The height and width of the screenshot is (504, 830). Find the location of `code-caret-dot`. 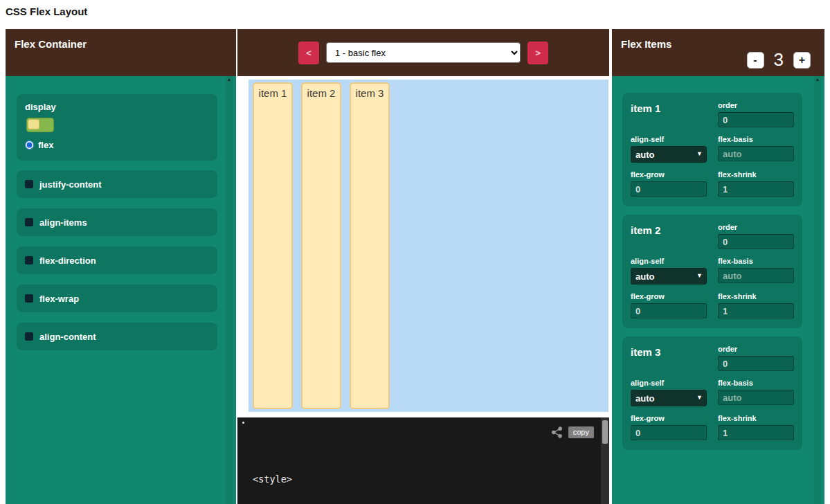

code-caret-dot is located at coordinates (244, 422).